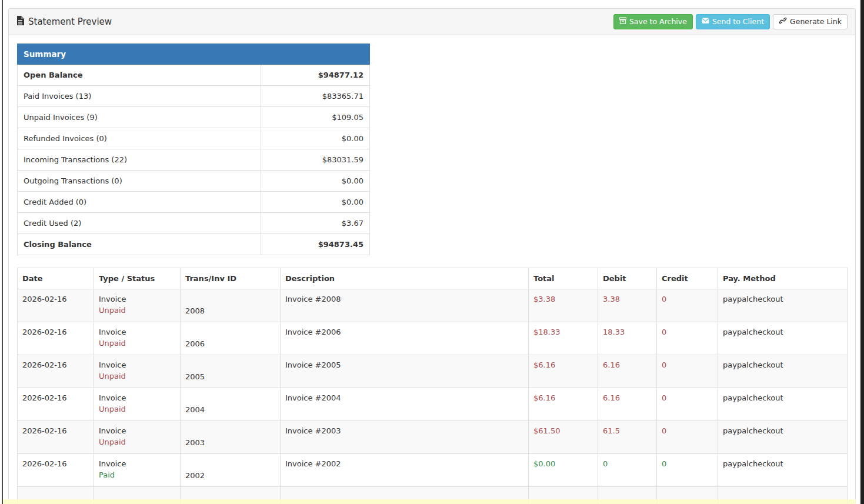 Image resolution: width=864 pixels, height=504 pixels. Describe the element at coordinates (688, 278) in the screenshot. I see `col-header-credit: Credit` at that location.